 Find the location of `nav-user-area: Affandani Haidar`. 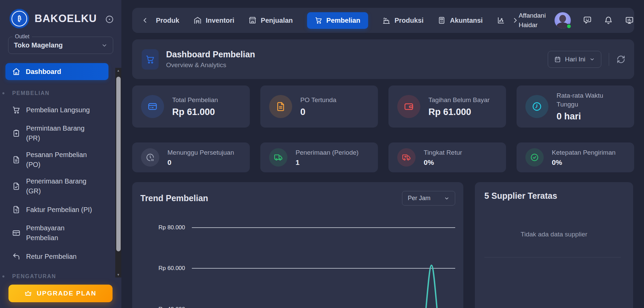

nav-user-area: Affandani Haidar is located at coordinates (576, 20).